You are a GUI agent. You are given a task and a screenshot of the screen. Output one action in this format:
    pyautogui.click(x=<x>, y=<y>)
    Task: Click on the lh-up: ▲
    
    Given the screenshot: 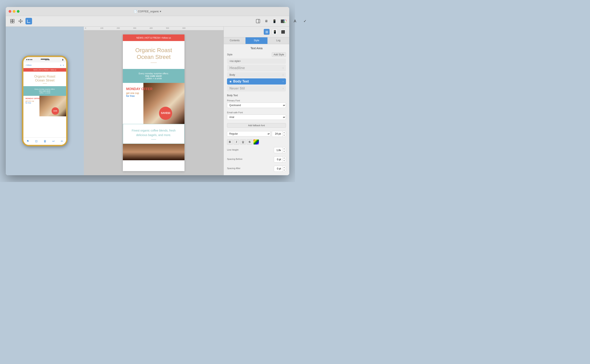 What is the action you would take?
    pyautogui.click(x=284, y=149)
    